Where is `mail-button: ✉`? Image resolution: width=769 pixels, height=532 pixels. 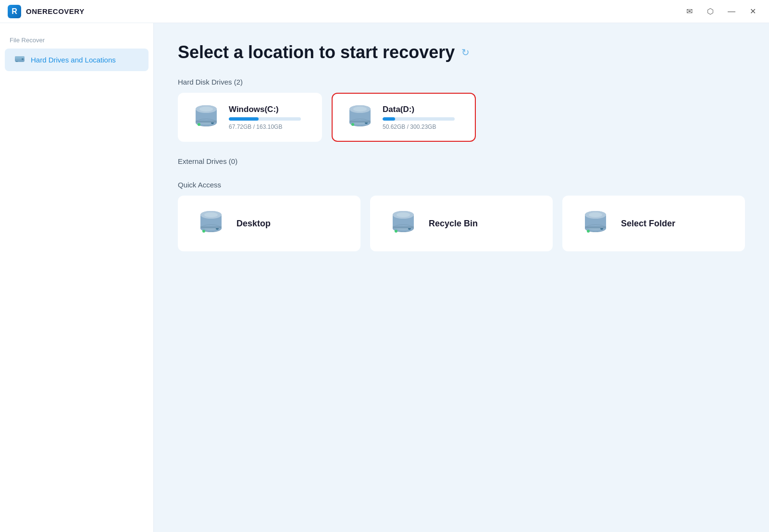
mail-button: ✉ is located at coordinates (689, 12).